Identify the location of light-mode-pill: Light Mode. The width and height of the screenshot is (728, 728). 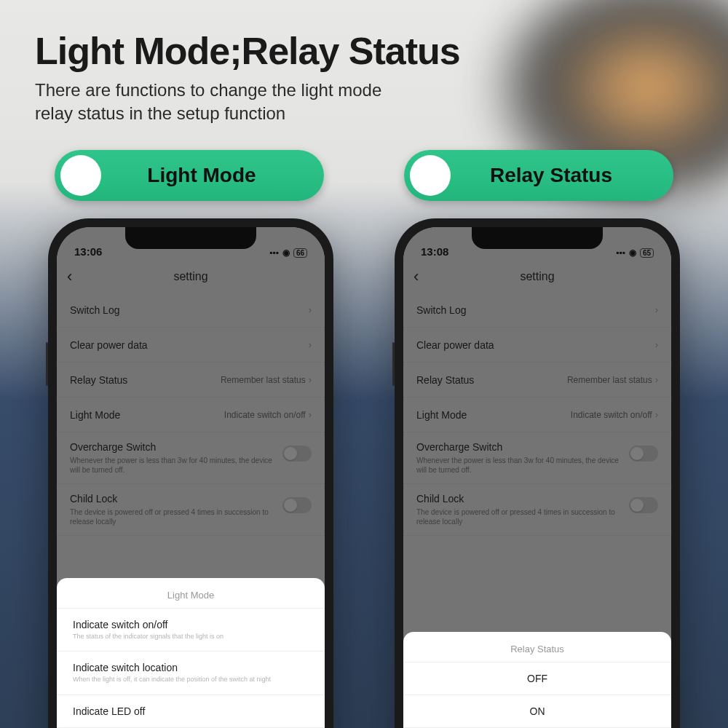
(189, 175).